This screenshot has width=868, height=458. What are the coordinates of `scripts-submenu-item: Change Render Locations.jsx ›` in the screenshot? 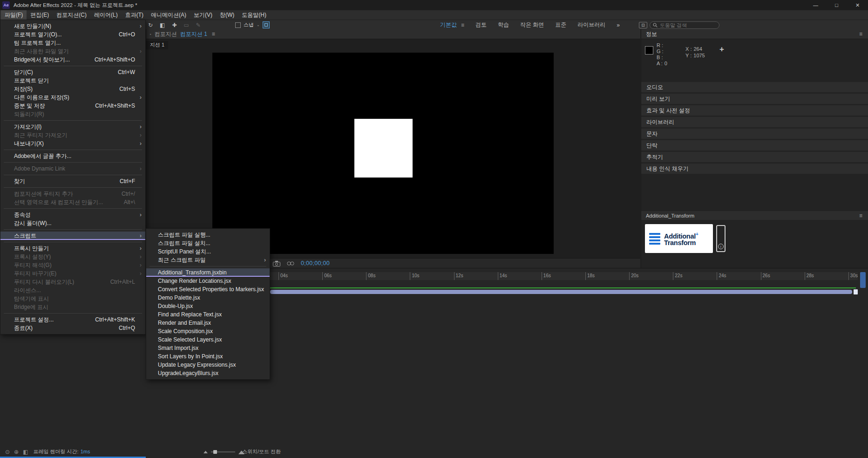 It's located at (208, 281).